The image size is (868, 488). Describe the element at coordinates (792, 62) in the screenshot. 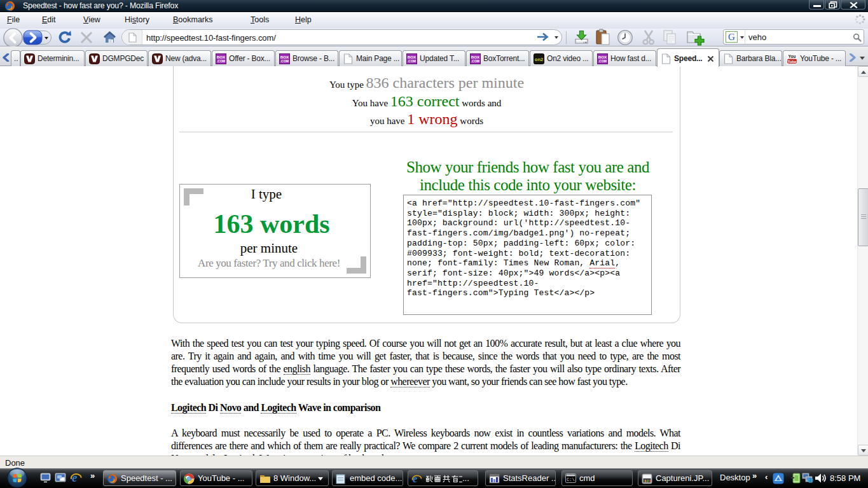

I see `svg-text: Tube` at that location.